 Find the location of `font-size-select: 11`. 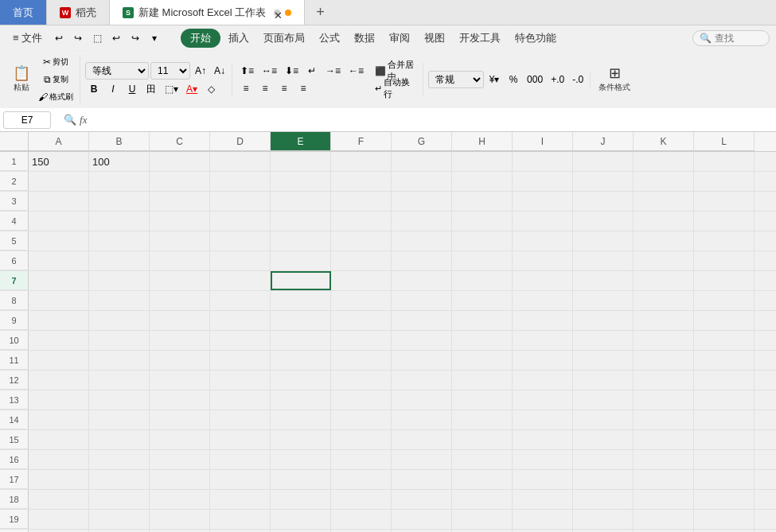

font-size-select: 11 is located at coordinates (170, 71).